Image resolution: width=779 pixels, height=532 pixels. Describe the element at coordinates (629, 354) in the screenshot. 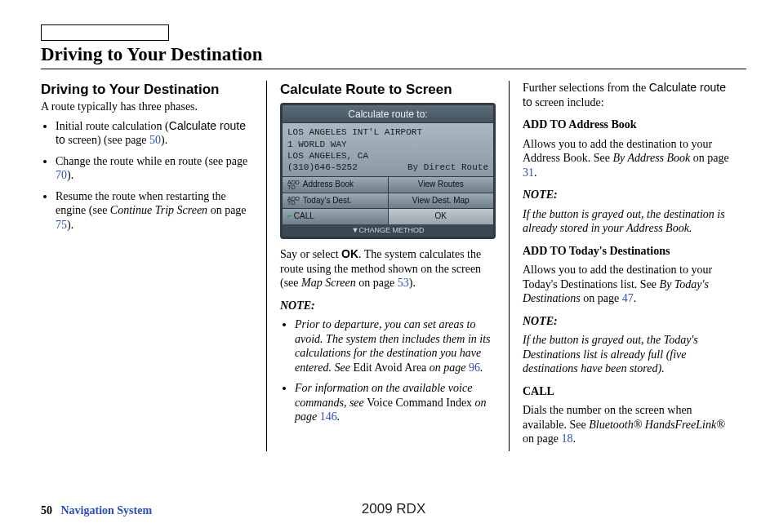

I see `note-body: If the button is grayed out, the Today's…` at that location.